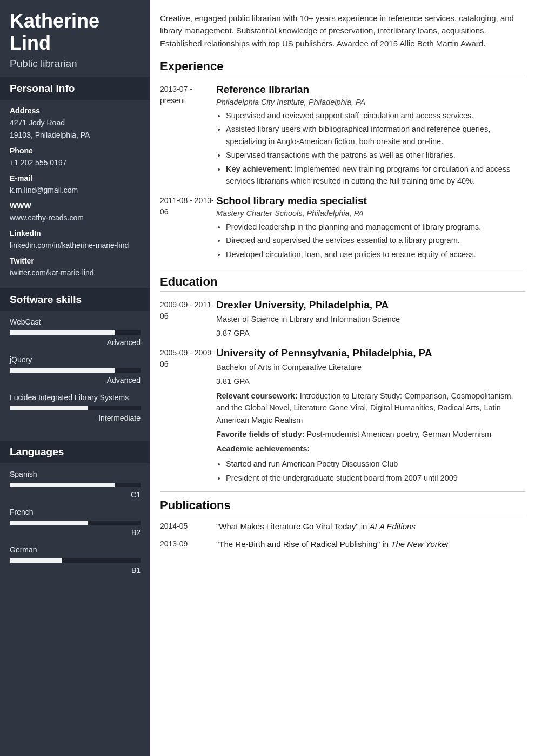 The width and height of the screenshot is (535, 756). I want to click on software-skill-level: Intermediate, so click(75, 418).